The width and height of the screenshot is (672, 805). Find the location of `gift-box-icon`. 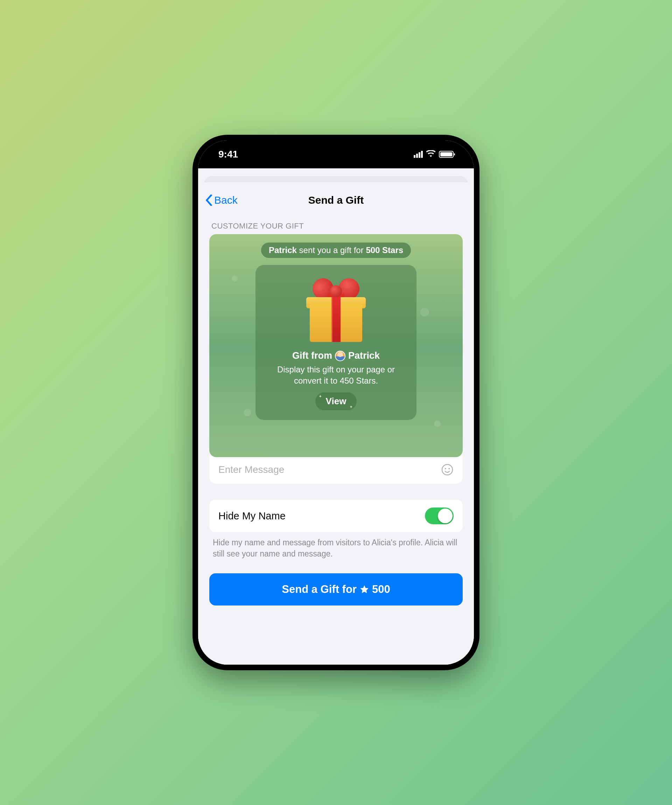

gift-box-icon is located at coordinates (336, 309).